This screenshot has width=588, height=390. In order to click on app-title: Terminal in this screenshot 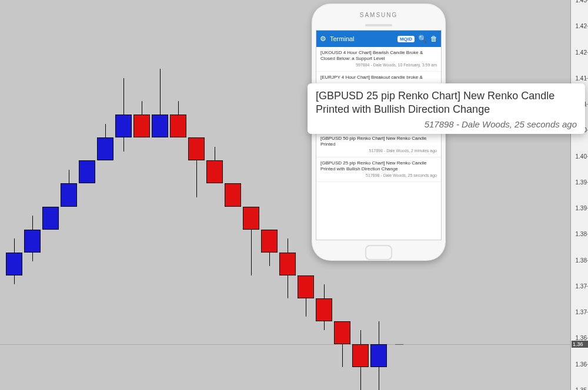, I will do `click(362, 39)`.